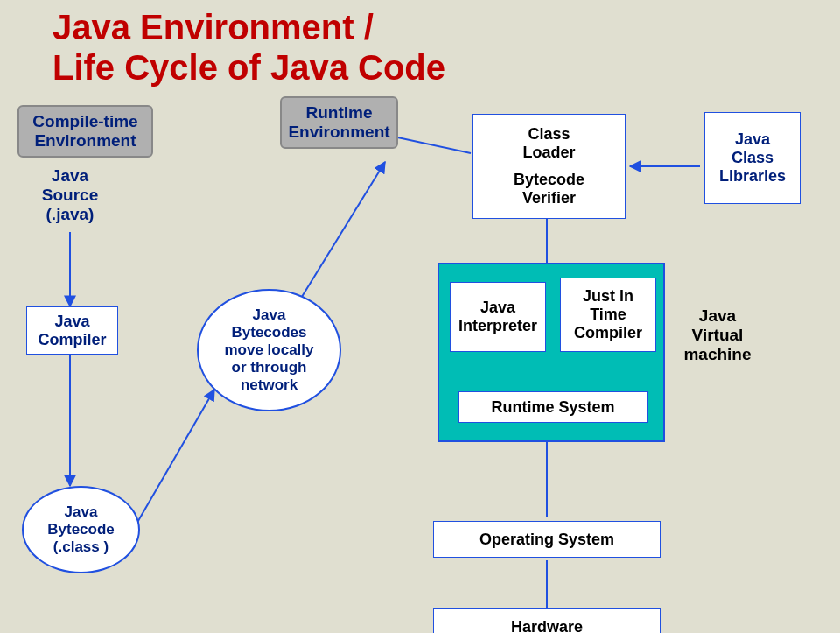 Image resolution: width=840 pixels, height=633 pixels. Describe the element at coordinates (270, 350) in the screenshot. I see `bytecodes-move-ellipse: Java Bytecodes move locally or through n…` at that location.